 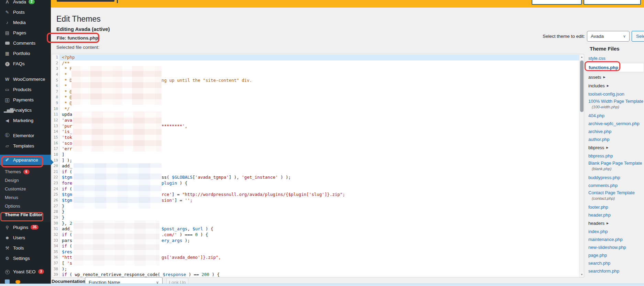 What do you see at coordinates (56, 246) in the screenshot?
I see `line-number: 34` at bounding box center [56, 246].